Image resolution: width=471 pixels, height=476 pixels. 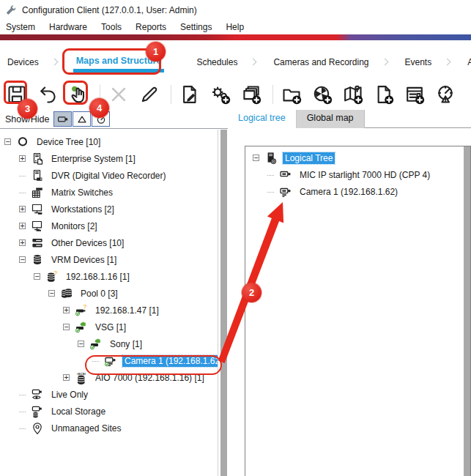 I want to click on add-settings-button, so click(x=220, y=94).